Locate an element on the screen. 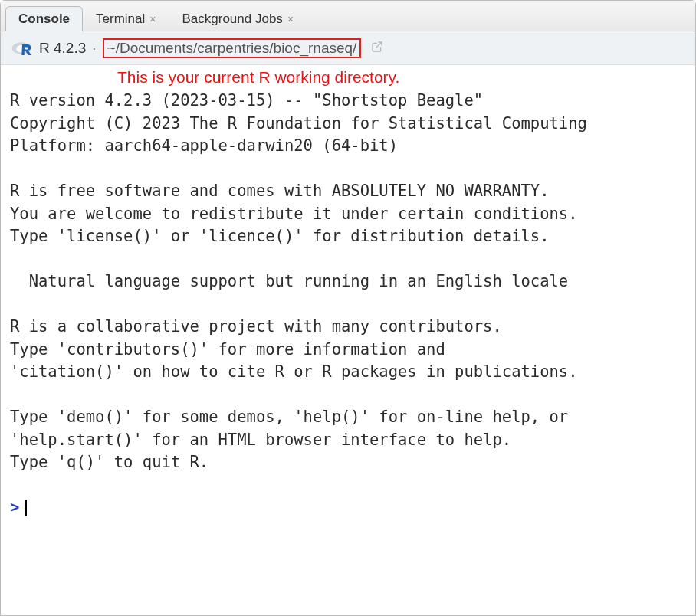 Image resolution: width=696 pixels, height=616 pixels. r-version-label: R 4.2.3 is located at coordinates (63, 48).